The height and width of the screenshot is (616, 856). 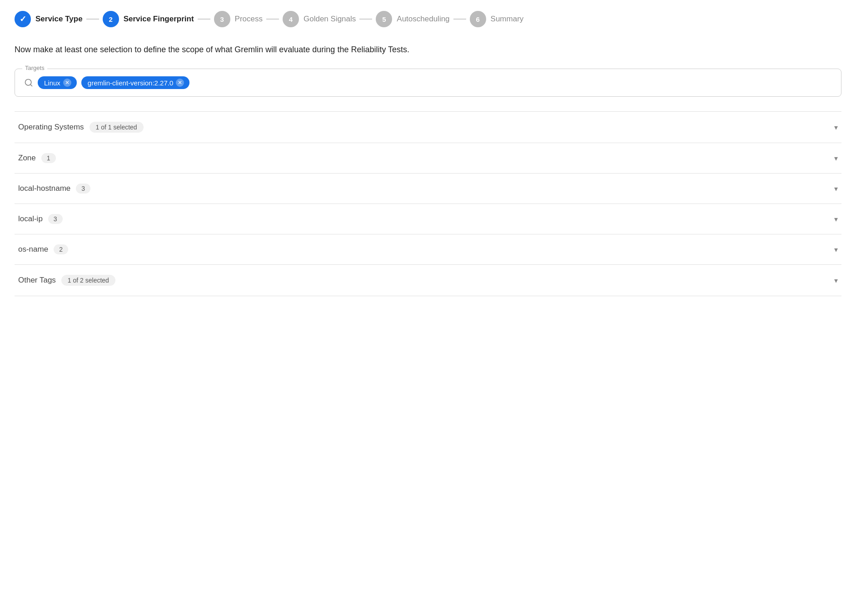 I want to click on tag-chip-linux: Linux ✕, so click(x=57, y=83).